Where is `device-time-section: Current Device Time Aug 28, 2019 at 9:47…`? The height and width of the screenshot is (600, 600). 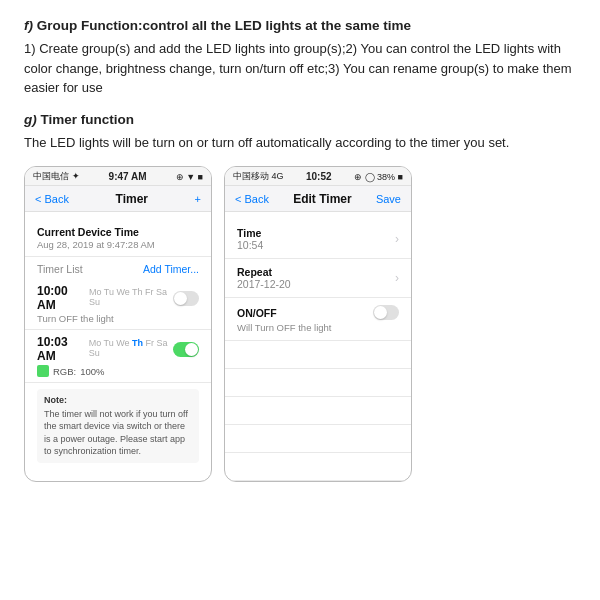 device-time-section: Current Device Time Aug 28, 2019 at 9:47… is located at coordinates (118, 238).